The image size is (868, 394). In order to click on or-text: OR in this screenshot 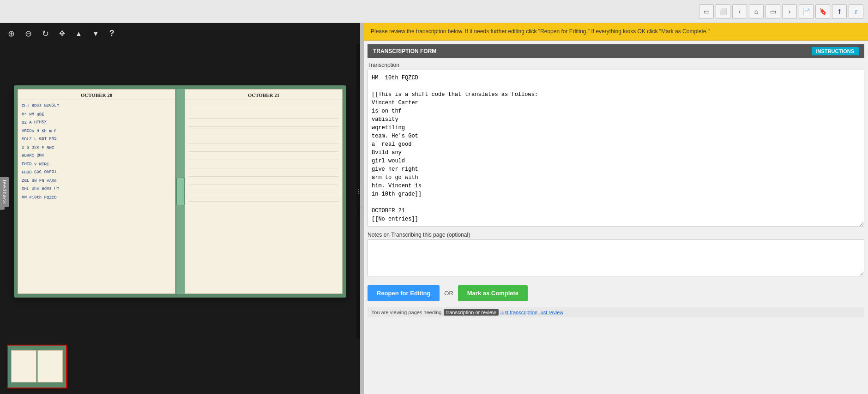, I will do `click(449, 293)`.